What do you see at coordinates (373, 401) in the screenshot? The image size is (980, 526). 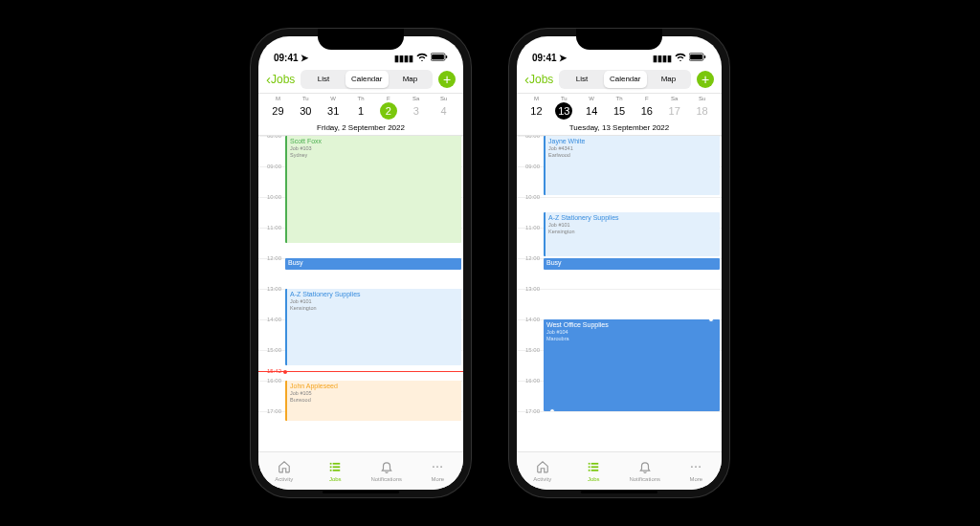 I see `calendar-event: John Appleseed Job #105Burwood` at bounding box center [373, 401].